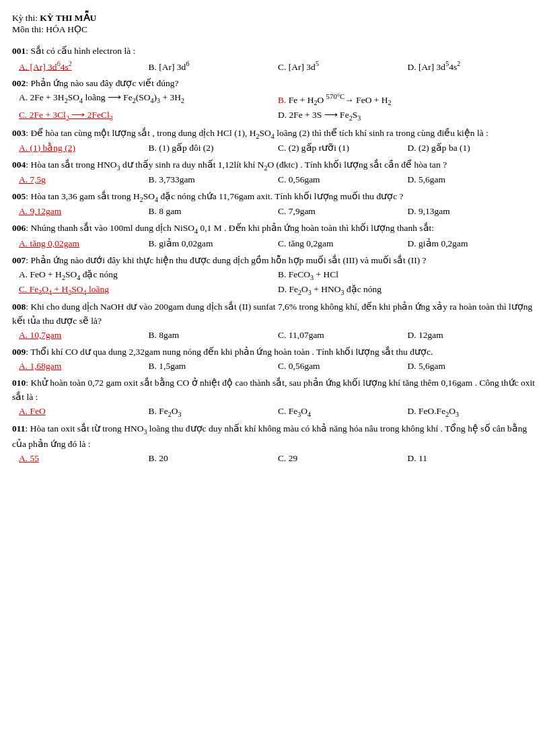 This screenshot has height=756, width=549. Describe the element at coordinates (472, 366) in the screenshot. I see `answer-009-d: D. 5,6gam` at that location.